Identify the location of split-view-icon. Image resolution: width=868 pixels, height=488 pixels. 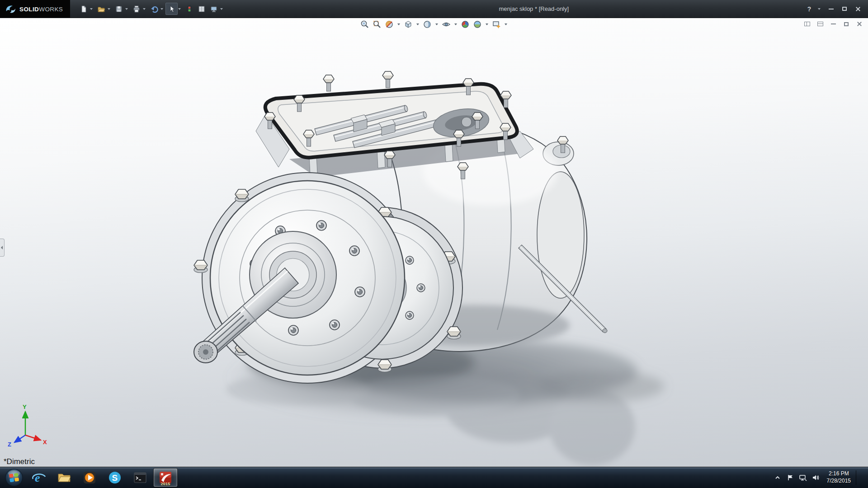
(807, 24).